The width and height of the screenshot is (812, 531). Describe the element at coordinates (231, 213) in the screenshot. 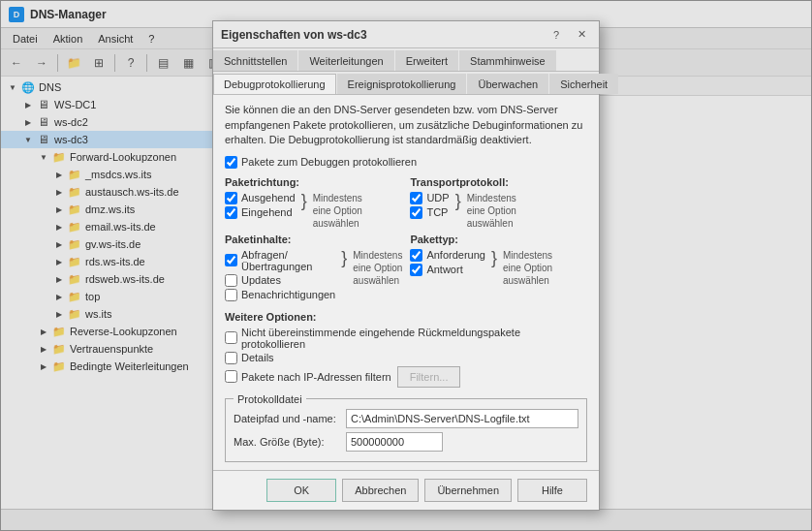

I see `cb-eingehend-input` at that location.